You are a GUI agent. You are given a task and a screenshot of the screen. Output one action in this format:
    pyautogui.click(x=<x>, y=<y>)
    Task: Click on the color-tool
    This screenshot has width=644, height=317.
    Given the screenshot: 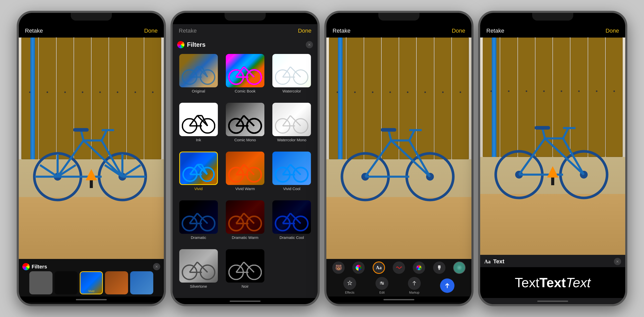 What is the action you would take?
    pyautogui.click(x=359, y=268)
    